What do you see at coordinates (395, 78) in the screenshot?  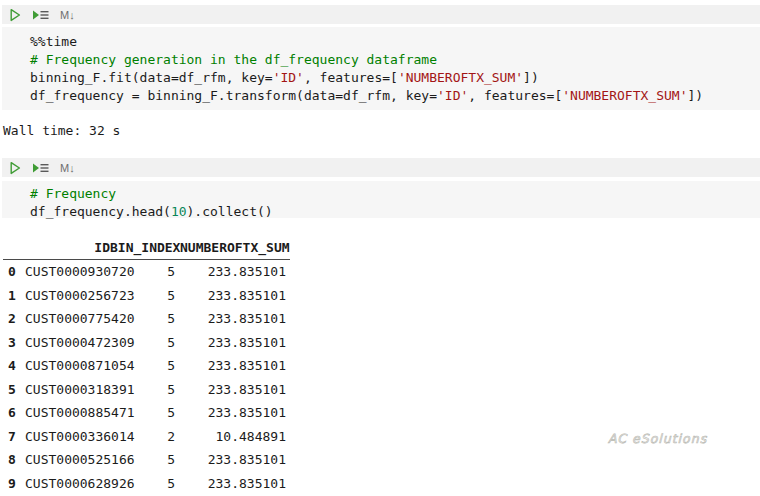 I see `code-line: binning_F.fit(data=df_rfm, key='ID', fea…` at bounding box center [395, 78].